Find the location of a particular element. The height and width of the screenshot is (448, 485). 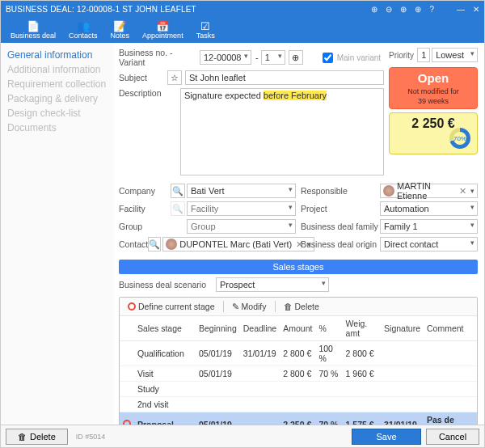

family-select is located at coordinates (428, 226).